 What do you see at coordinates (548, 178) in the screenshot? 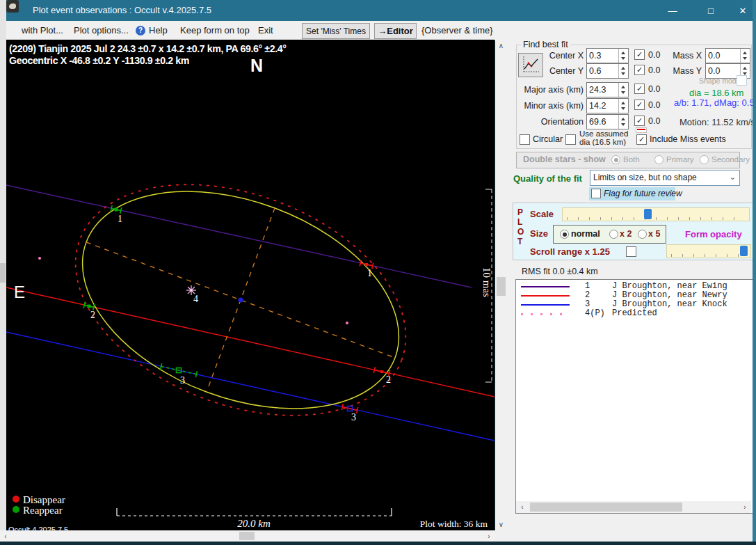
I see `quality-label: Quality of the fit` at bounding box center [548, 178].